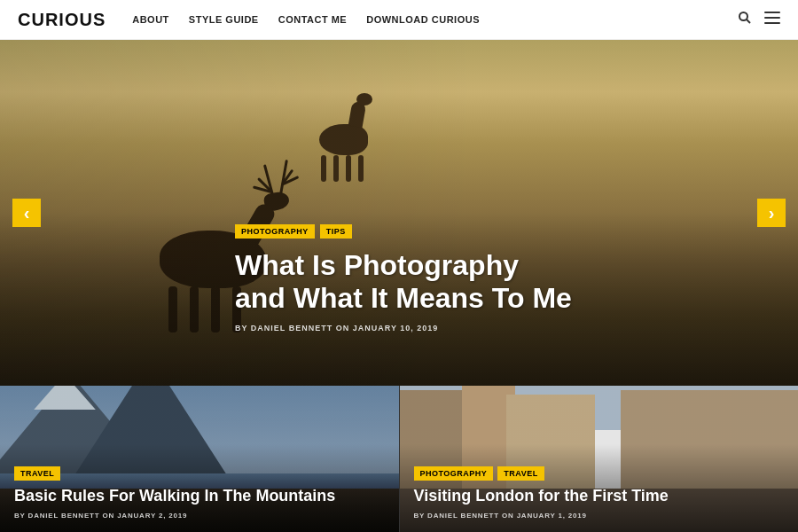 The width and height of the screenshot is (798, 532). I want to click on card-title: Basic Rules For Walking In The Mountains, so click(200, 497).